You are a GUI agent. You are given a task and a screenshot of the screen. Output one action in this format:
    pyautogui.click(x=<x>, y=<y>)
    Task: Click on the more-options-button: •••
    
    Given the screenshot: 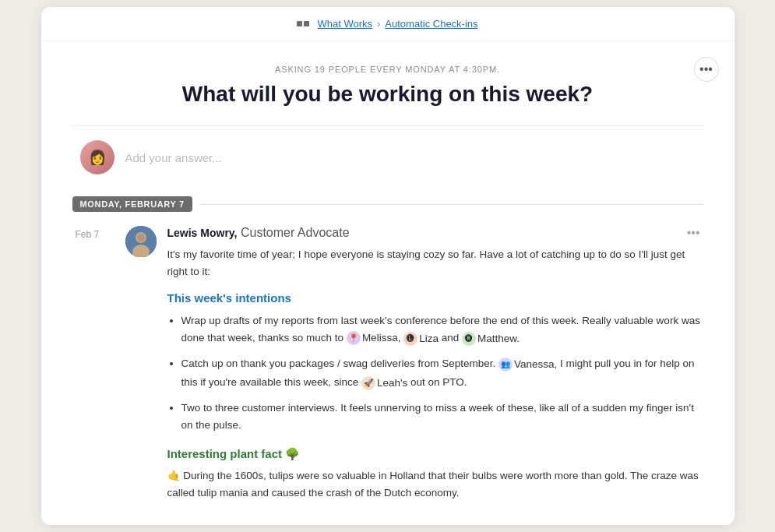 What is the action you would take?
    pyautogui.click(x=706, y=69)
    